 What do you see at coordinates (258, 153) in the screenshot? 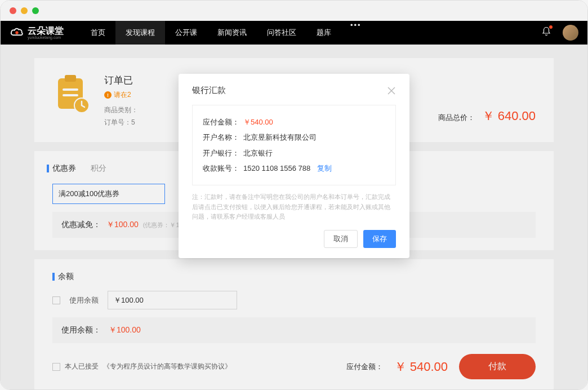
I see `modal-bank-value: 北京银行` at bounding box center [258, 153].